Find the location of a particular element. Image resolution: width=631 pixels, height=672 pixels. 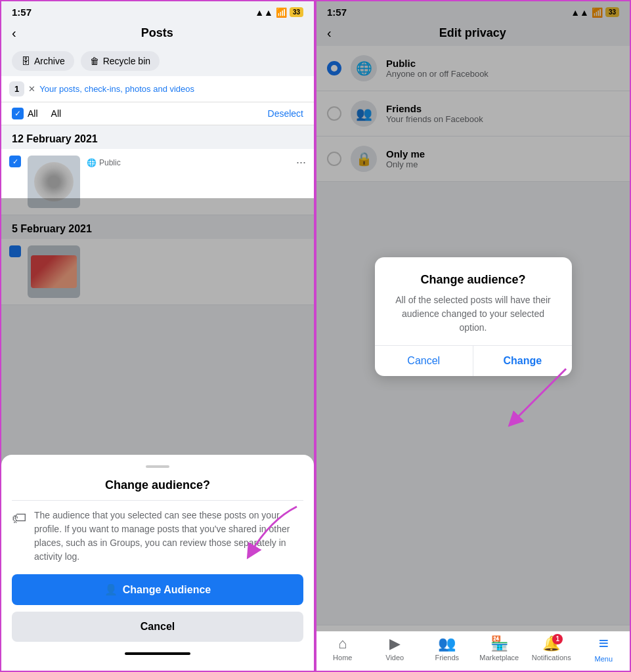

status-icons-left: ▲▲ 📶 33 is located at coordinates (279, 12).